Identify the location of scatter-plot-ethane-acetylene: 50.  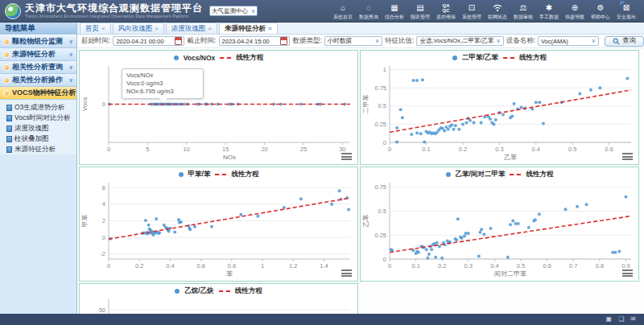
(219, 304).